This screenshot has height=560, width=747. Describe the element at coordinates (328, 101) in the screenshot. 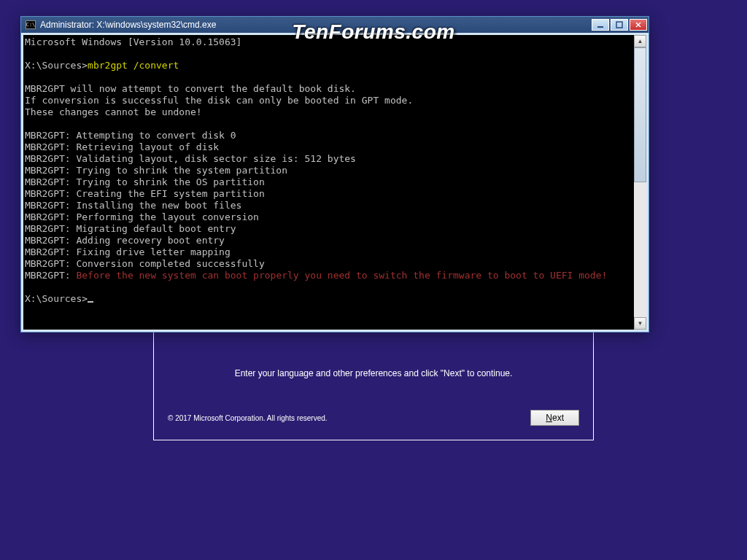

I see `output-line: If conversion is successful the disk can…` at that location.